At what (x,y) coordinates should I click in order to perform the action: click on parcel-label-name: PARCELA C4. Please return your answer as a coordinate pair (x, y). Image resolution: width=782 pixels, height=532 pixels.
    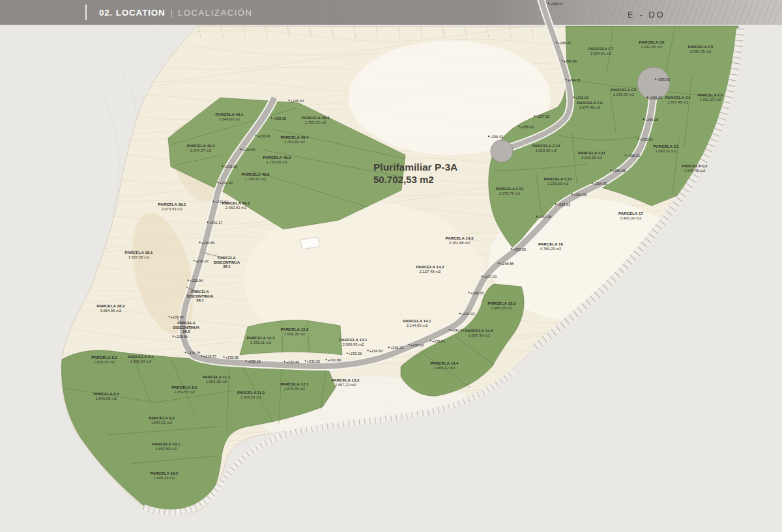
    Looking at the image, I should click on (678, 98).